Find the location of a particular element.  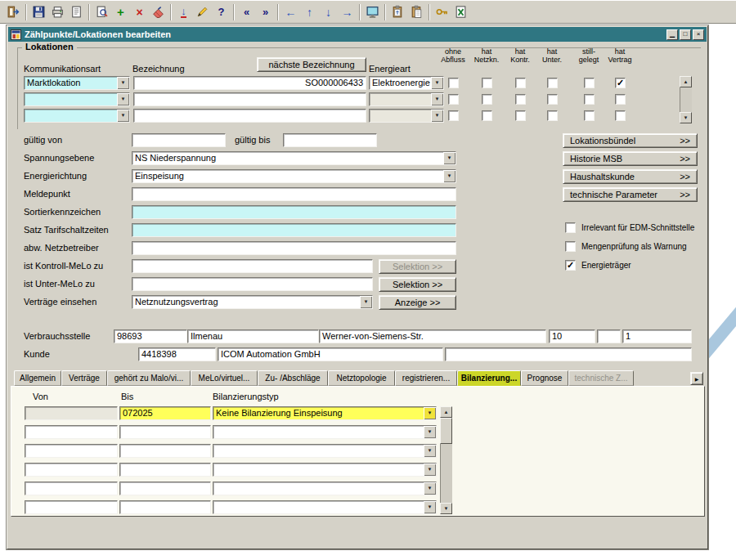

abw-netzbetreiber-field is located at coordinates (294, 249).